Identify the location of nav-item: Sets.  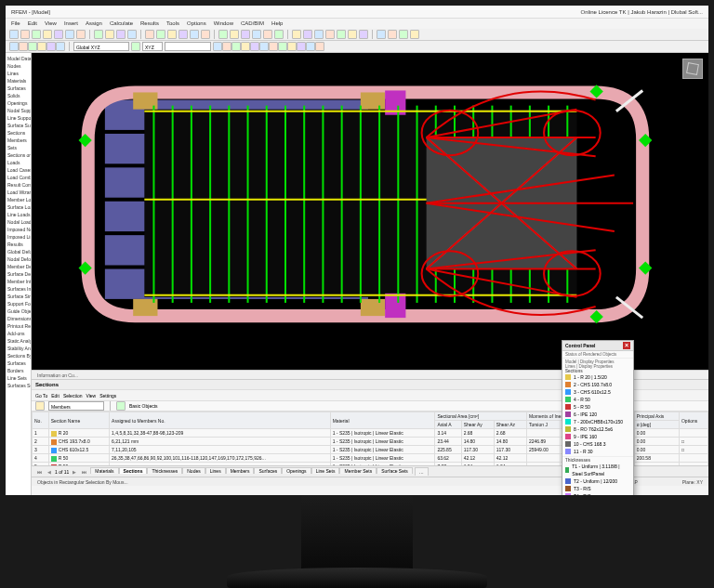
(19, 148).